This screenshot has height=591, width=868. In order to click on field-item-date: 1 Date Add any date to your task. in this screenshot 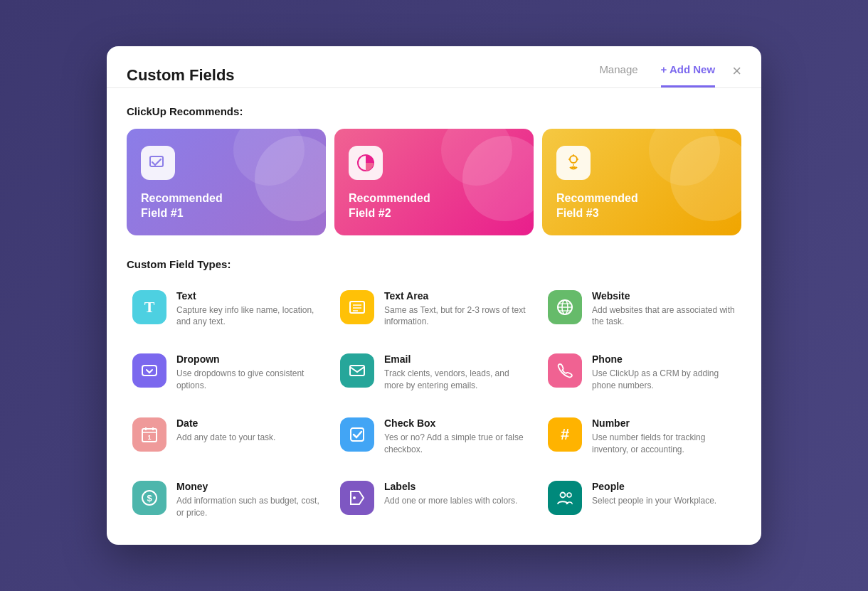, I will do `click(226, 437)`.